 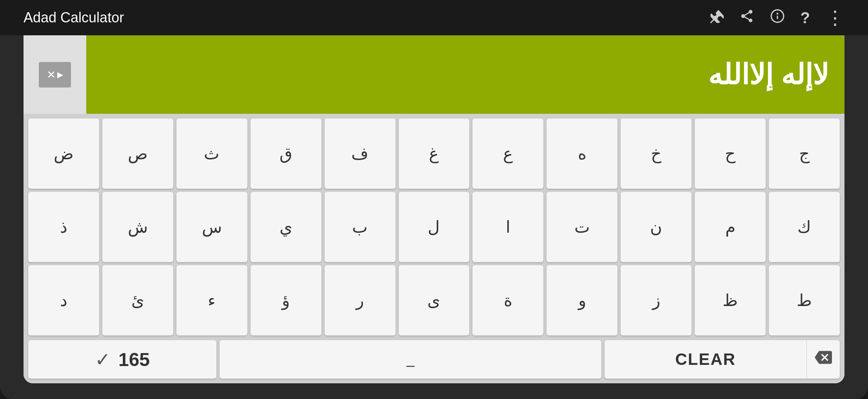 I want to click on key-waw-hamza: ؤ, so click(x=286, y=301).